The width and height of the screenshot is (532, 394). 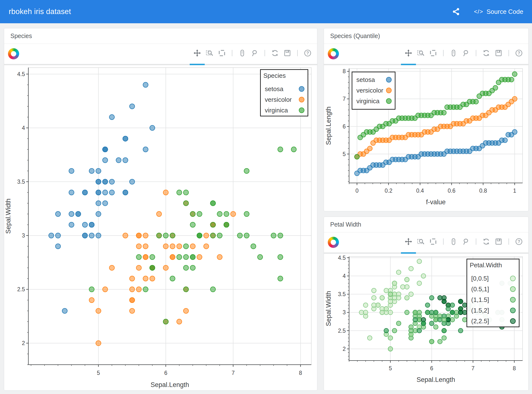 I want to click on legend-label: setosa, so click(x=366, y=80).